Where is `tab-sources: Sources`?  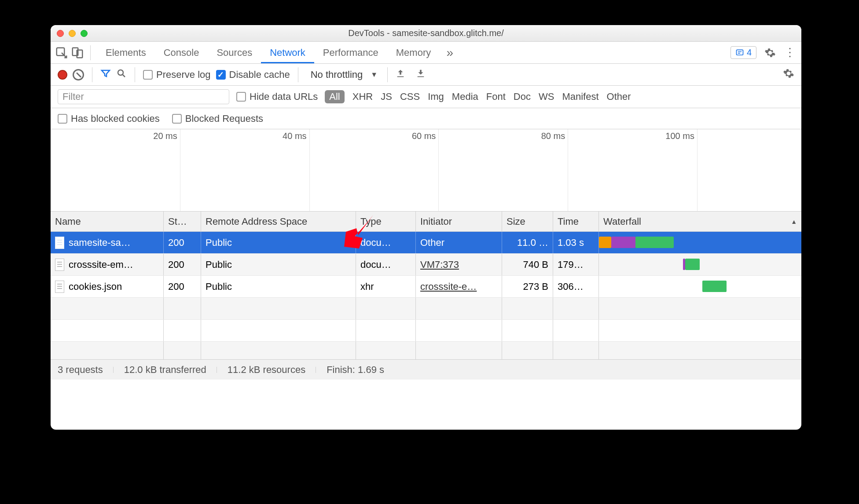
tab-sources: Sources is located at coordinates (234, 53).